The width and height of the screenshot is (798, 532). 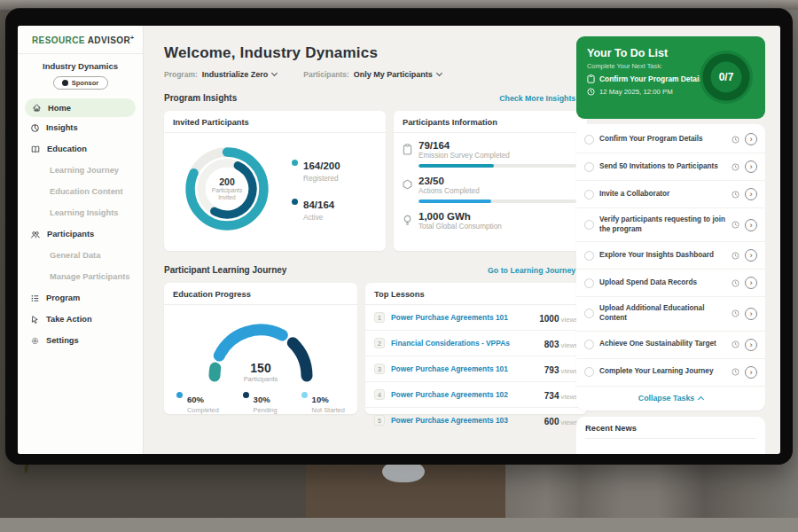 I want to click on filter-bar: Program: Industrialize Zero Participants…, so click(x=376, y=74).